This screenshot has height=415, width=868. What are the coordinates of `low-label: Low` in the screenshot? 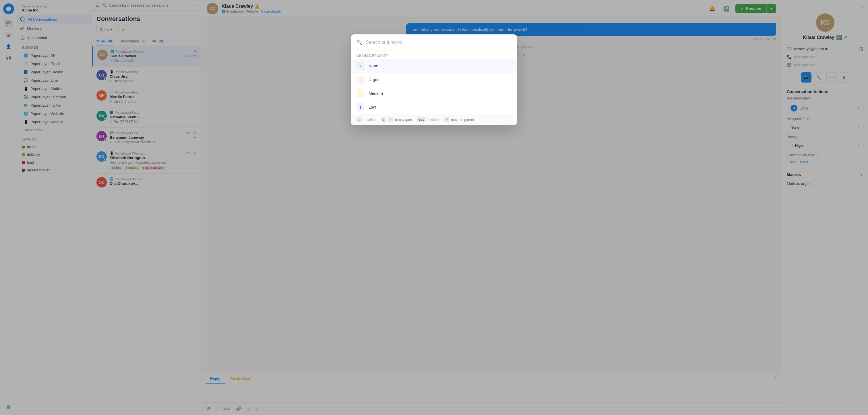 It's located at (372, 107).